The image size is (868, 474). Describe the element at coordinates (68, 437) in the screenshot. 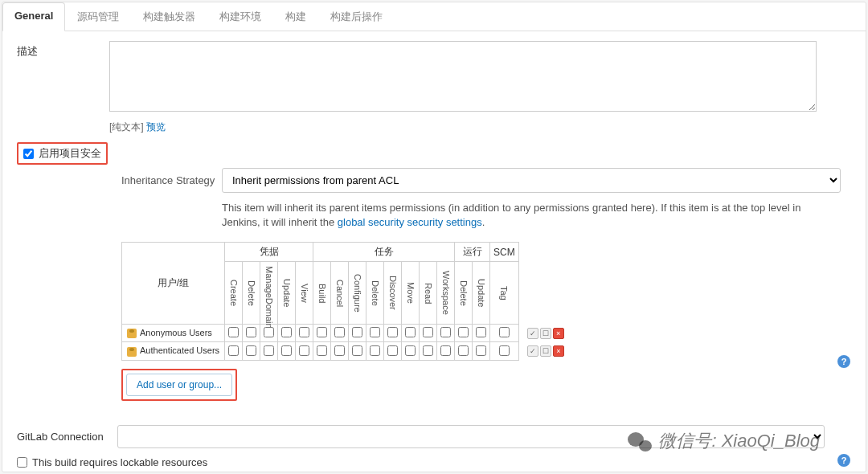

I see `gitlab-connection-label: GitLab Connection` at that location.